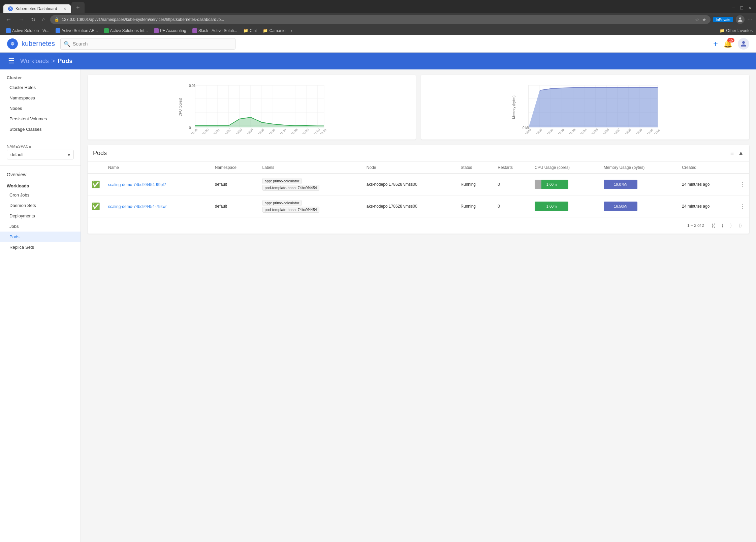 This screenshot has height=542, width=756. What do you see at coordinates (585, 107) in the screenshot?
I see `memory-chart-card: Memory (bytes) 0 Mi` at bounding box center [585, 107].